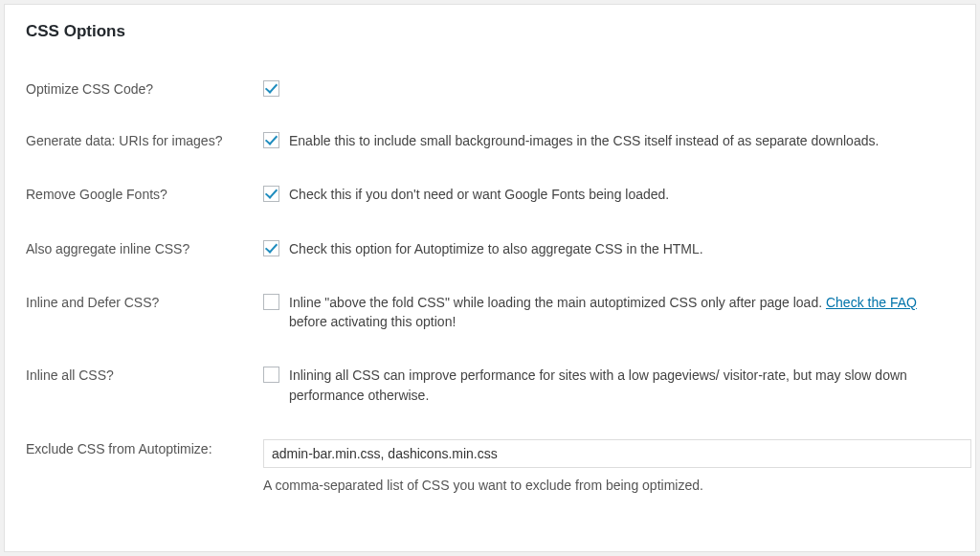 The height and width of the screenshot is (556, 980). Describe the element at coordinates (622, 312) in the screenshot. I see `desc-inline-defer: Inline "above the fold CSS" while loadin…` at that location.